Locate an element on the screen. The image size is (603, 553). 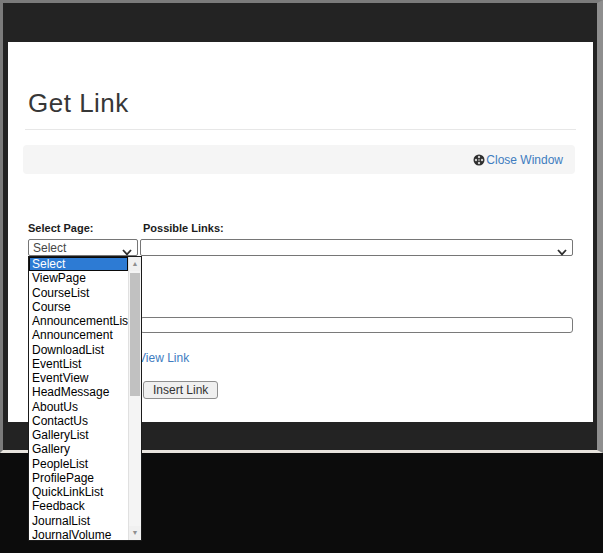
dropdown-option: AnnouncementList is located at coordinates (78, 321).